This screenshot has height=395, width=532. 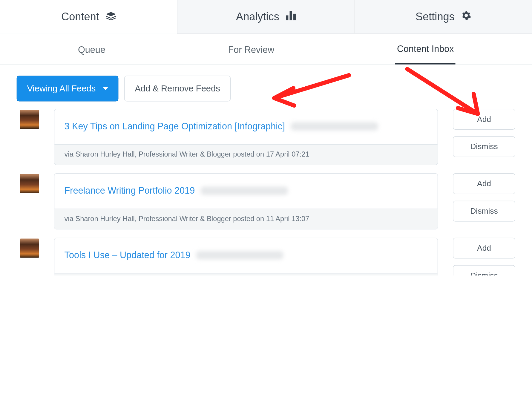 What do you see at coordinates (268, 137) in the screenshot?
I see `feed-row: 3 Key Tips on Landing Page Optimization …` at bounding box center [268, 137].